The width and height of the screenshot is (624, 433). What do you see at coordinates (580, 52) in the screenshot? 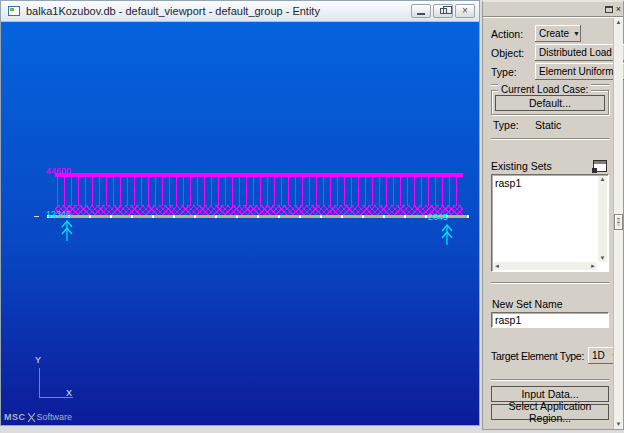
I see `object-dropdown: Distributed Load ▼` at bounding box center [580, 52].